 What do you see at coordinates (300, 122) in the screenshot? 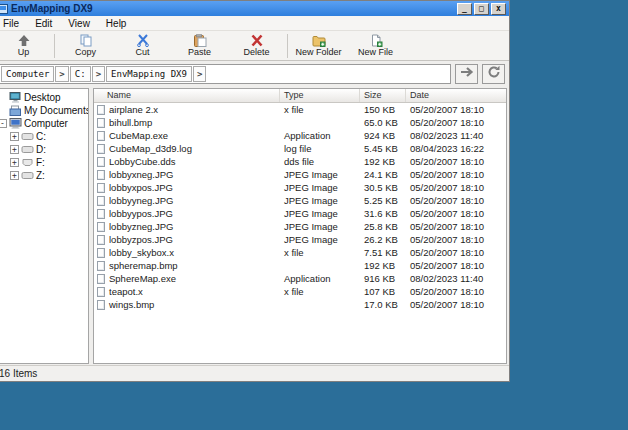
I see `table-row: bihull.bmp 65.0 KB 05/20/2007 18:10` at bounding box center [300, 122].